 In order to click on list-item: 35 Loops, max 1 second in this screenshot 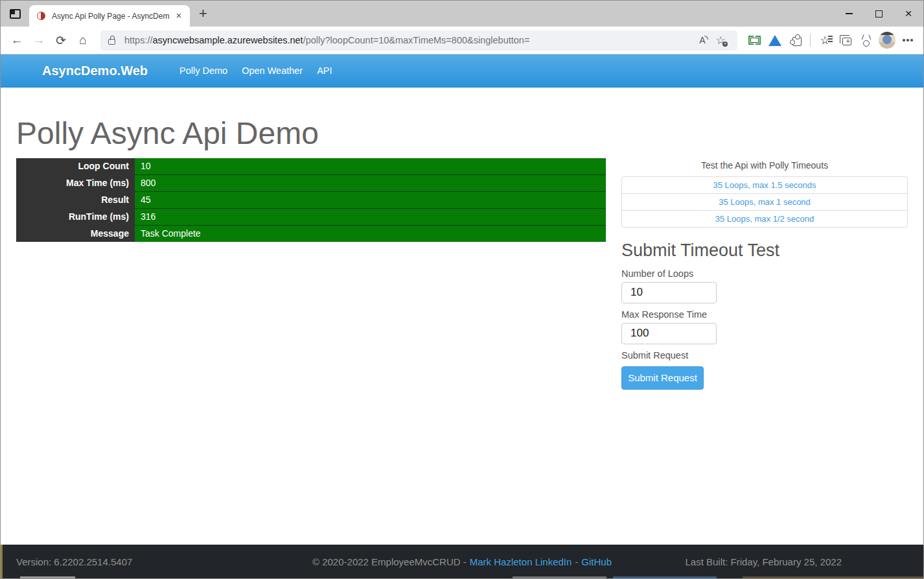, I will do `click(765, 202)`.